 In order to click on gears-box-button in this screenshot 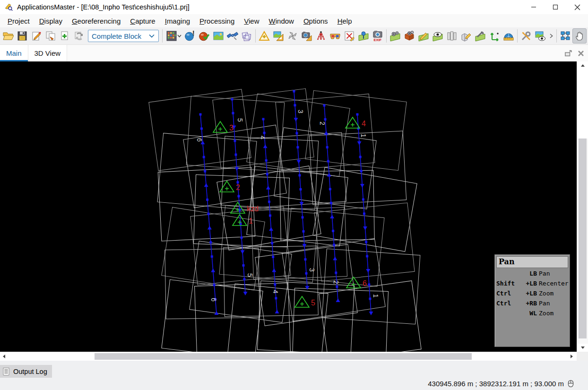, I will do `click(409, 36)`.